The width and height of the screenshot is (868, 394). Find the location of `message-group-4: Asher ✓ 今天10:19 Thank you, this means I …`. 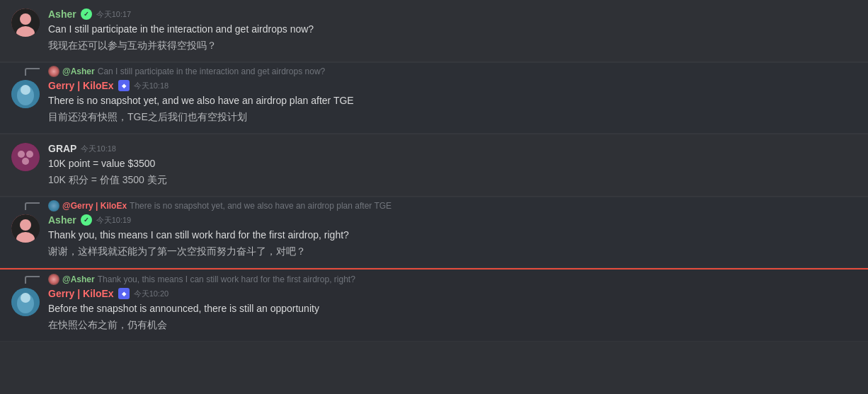

message-group-4: Asher ✓ 今天10:19 Thank you, this means I … is located at coordinates (434, 240).